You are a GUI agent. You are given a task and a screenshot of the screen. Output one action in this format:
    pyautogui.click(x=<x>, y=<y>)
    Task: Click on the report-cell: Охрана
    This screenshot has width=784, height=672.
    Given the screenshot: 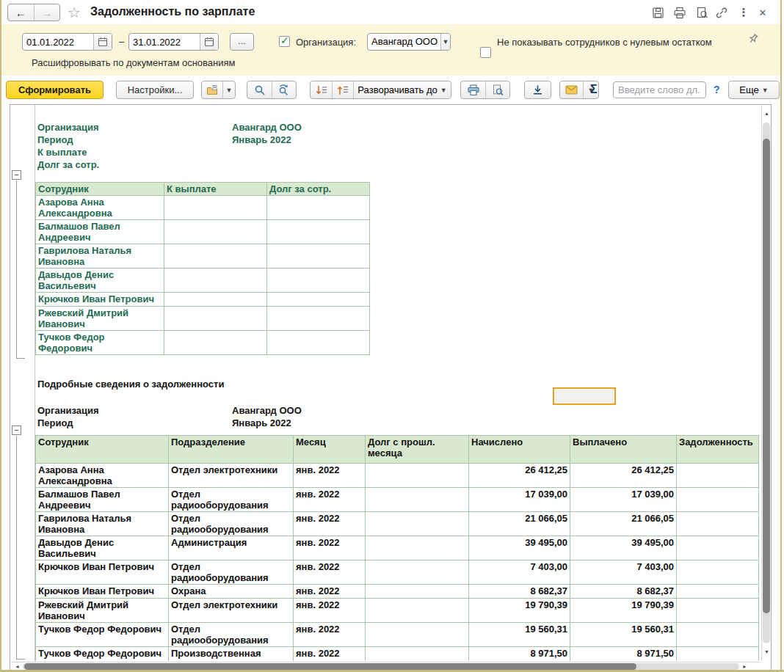 What is the action you would take?
    pyautogui.click(x=231, y=591)
    